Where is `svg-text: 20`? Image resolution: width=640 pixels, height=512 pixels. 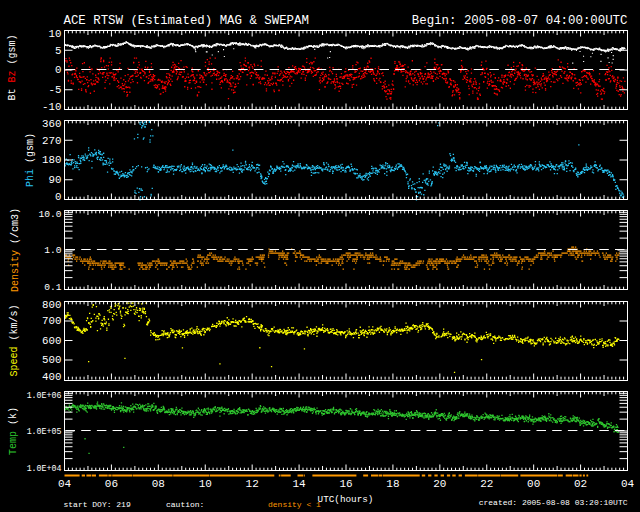 svg-text: 20 is located at coordinates (440, 484).